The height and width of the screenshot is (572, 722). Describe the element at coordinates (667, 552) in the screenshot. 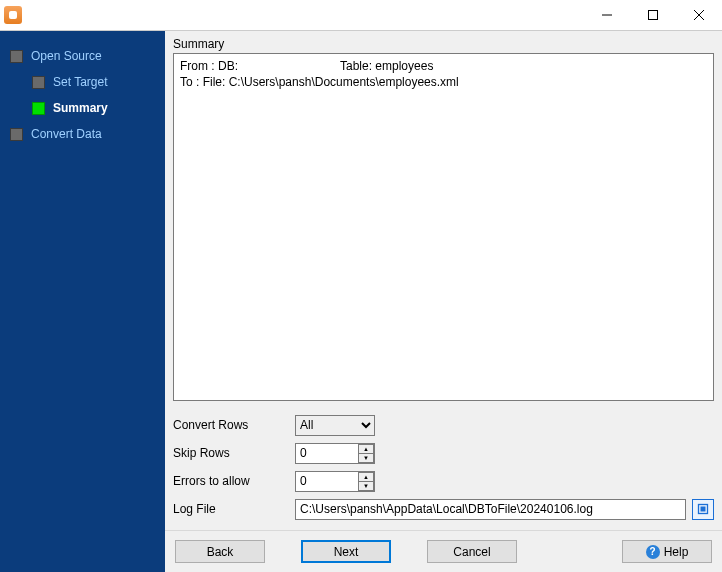

I see `help-button: ? Help` at that location.